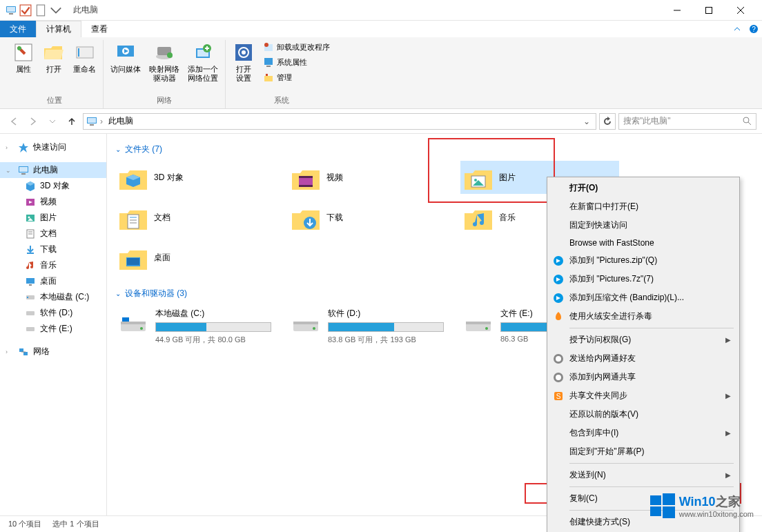 The width and height of the screenshot is (762, 532). Describe the element at coordinates (53, 250) in the screenshot. I see `sidebar-item: 下载` at that location.